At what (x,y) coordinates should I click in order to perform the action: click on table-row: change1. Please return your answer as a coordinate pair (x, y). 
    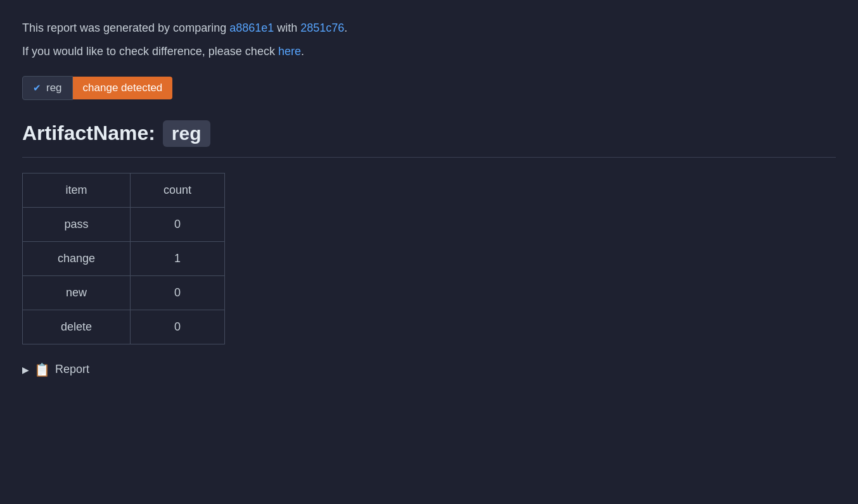
    Looking at the image, I should click on (124, 258).